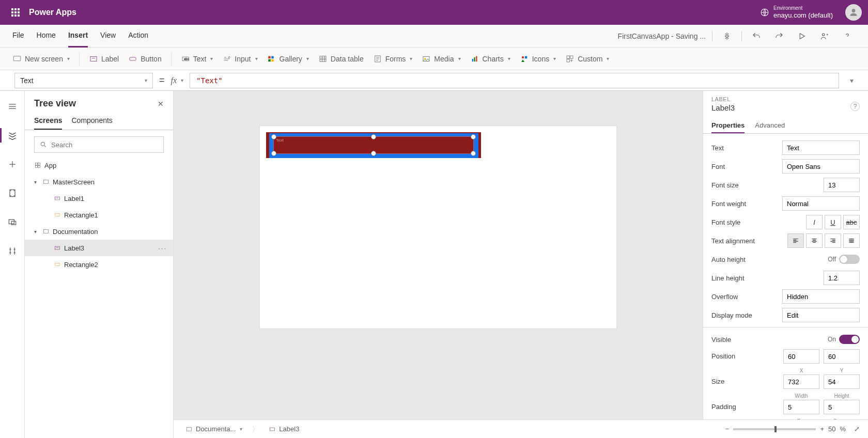 This screenshot has height=438, width=868. Describe the element at coordinates (284, 429) in the screenshot. I see `breadcrumb-selected: Label3` at that location.